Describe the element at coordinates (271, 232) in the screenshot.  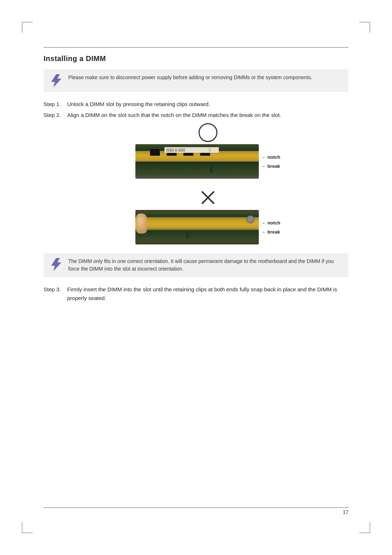
I see `break-label-2: ← break` at that location.